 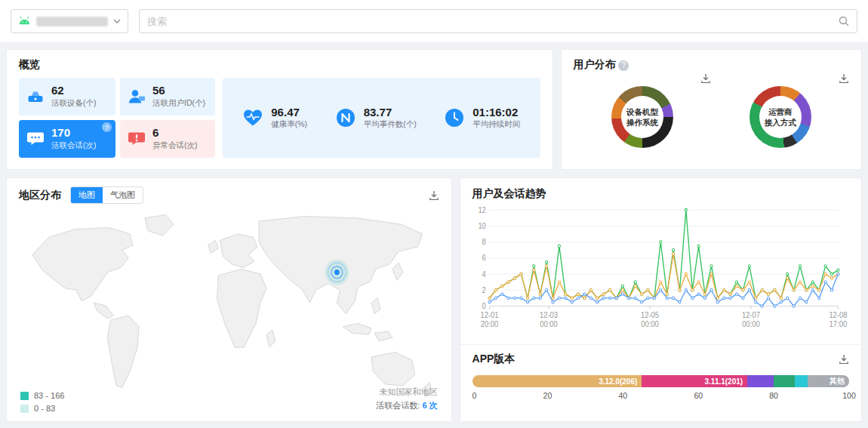 What do you see at coordinates (67, 97) in the screenshot?
I see `stat-card-active-devices: 62 活联设备(个)` at bounding box center [67, 97].